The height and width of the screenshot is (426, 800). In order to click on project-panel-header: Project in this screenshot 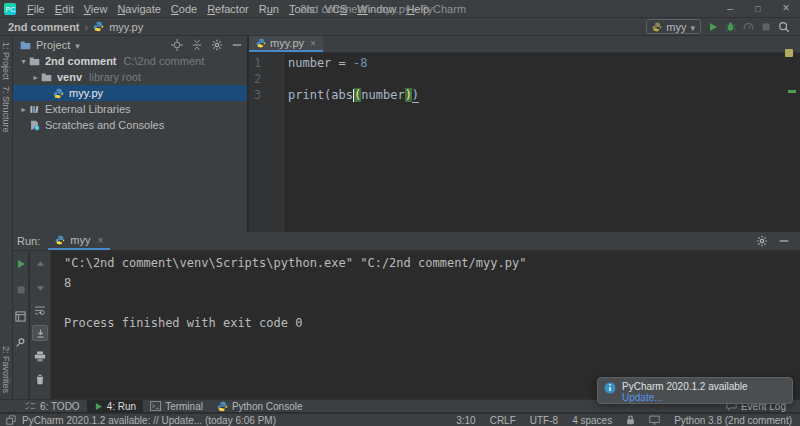, I will do `click(130, 44)`.